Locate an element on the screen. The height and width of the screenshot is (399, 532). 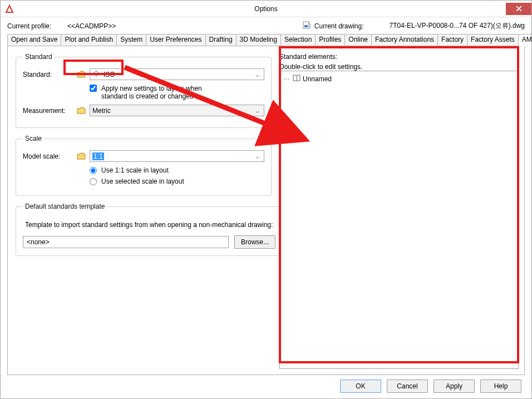
standard-label: Standard: is located at coordinates (49, 75).